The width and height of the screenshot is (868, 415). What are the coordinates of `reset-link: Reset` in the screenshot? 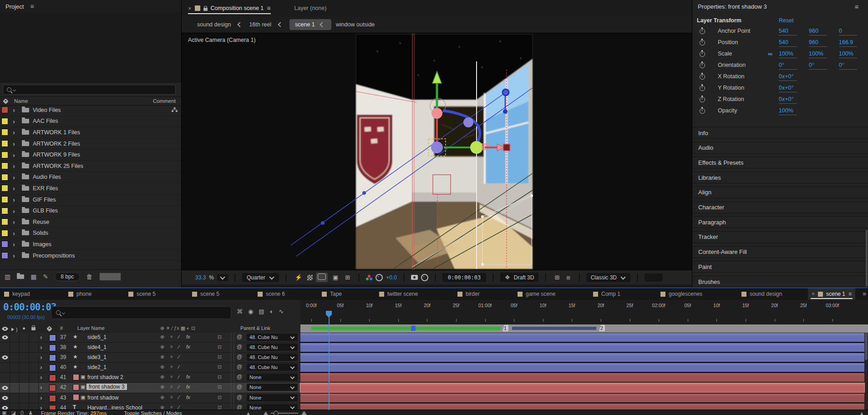 It's located at (787, 20).